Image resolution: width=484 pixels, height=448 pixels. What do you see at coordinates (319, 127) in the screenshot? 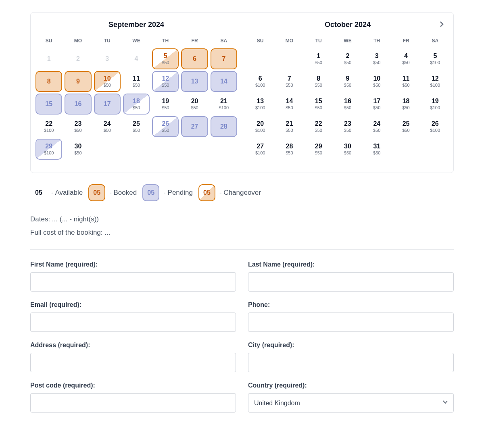
I see `day-cell: 22$50` at bounding box center [319, 127].